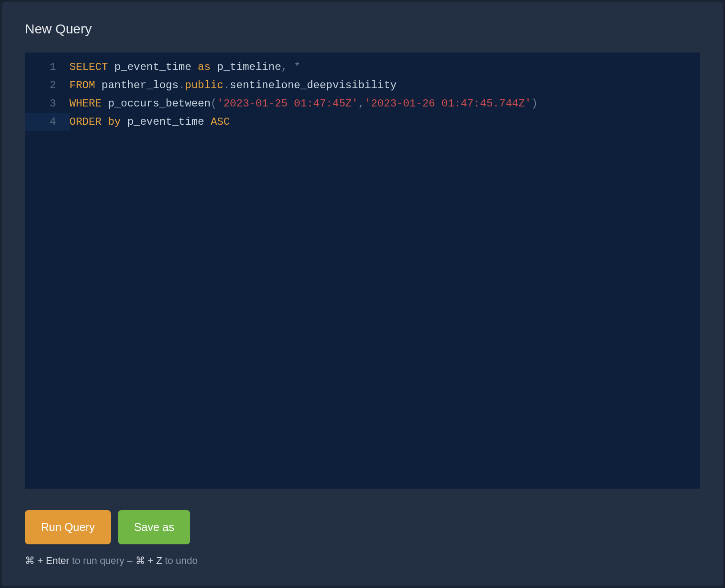  I want to click on sql-keyword: ORDER, so click(86, 122).